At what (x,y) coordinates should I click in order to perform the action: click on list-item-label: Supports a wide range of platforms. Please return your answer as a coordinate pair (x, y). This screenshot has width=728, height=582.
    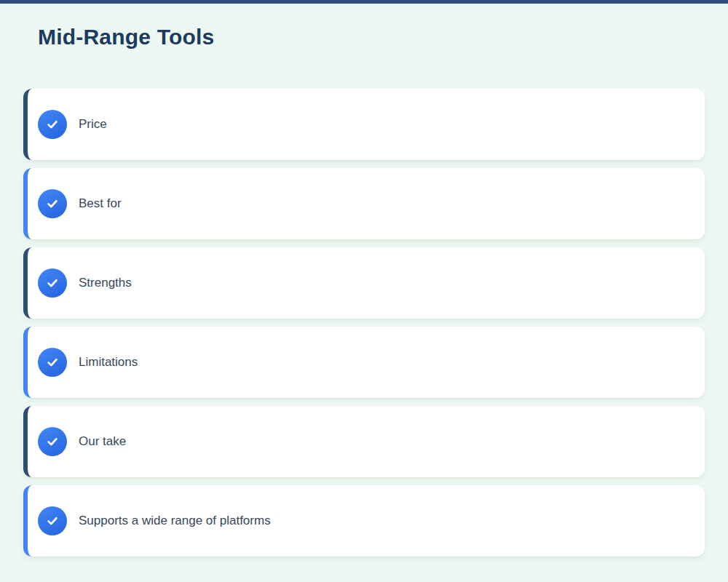
    Looking at the image, I should click on (175, 521).